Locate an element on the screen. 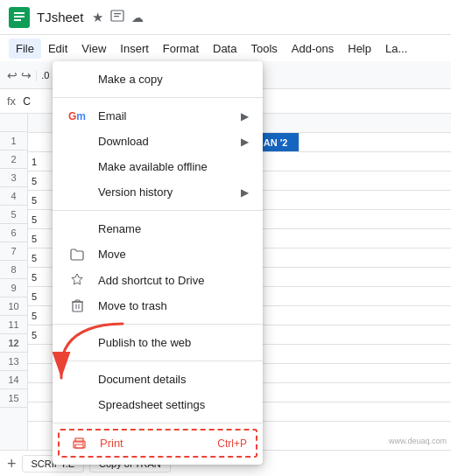 This screenshot has height=476, width=451. menu-add-shortcut: Add shortcut to Drive is located at coordinates (158, 280).